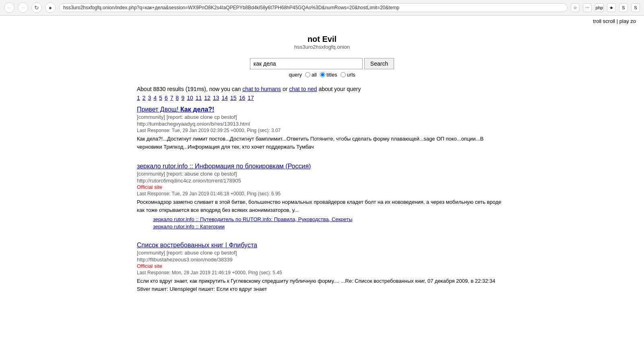 This screenshot has height=350, width=644. I want to click on site-header: not Evil hss3uro2hsxfogfq.onion, so click(322, 42).